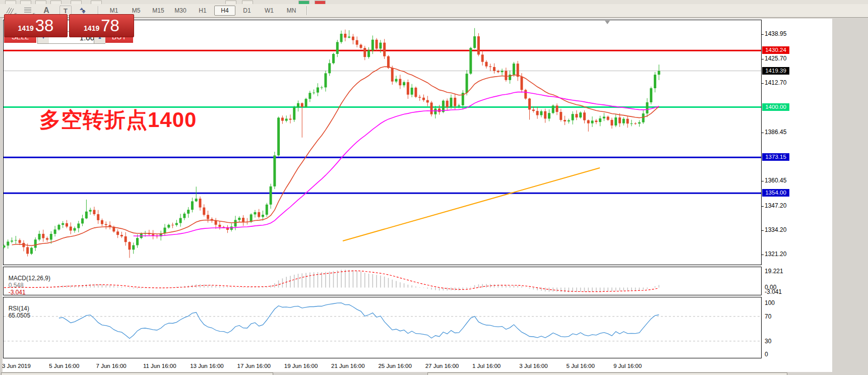 The width and height of the screenshot is (868, 375). What do you see at coordinates (775, 254) in the screenshot?
I see `price-axis-label: 1321.20` at bounding box center [775, 254].